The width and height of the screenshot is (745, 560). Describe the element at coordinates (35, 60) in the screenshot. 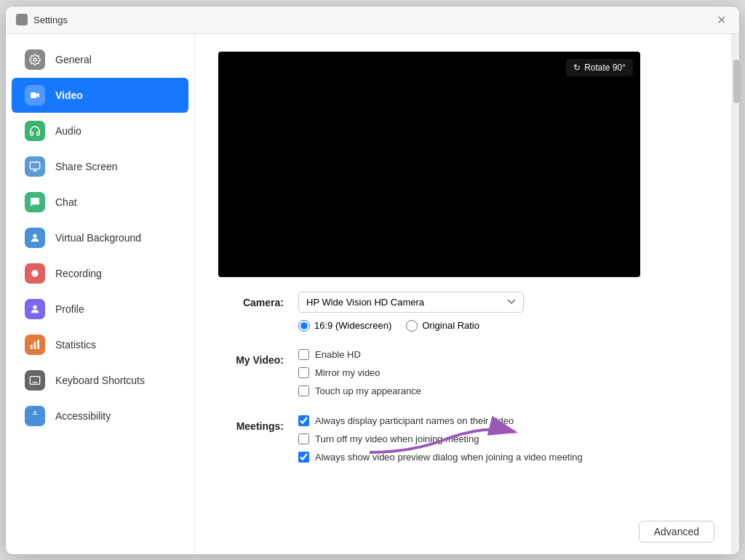

I see `general-icon` at that location.